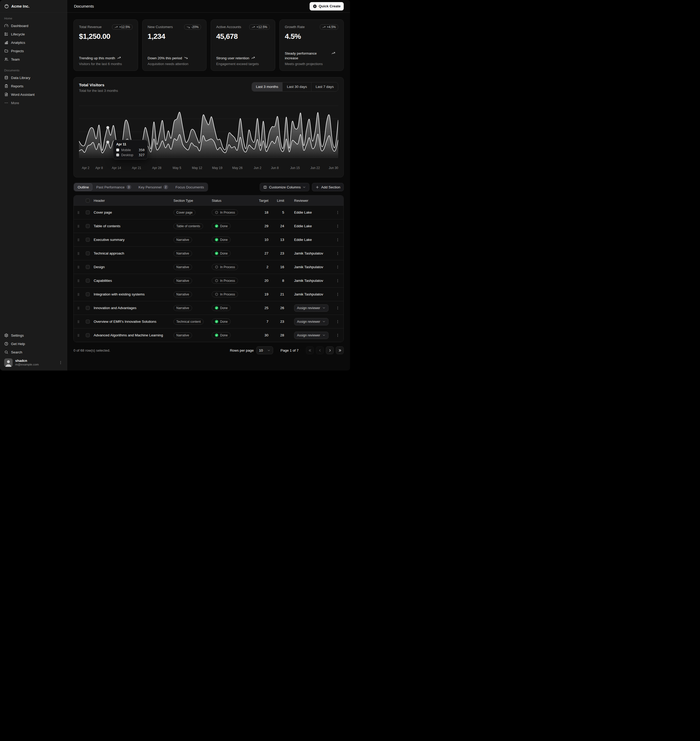  I want to click on status-badge: In Process, so click(225, 294).